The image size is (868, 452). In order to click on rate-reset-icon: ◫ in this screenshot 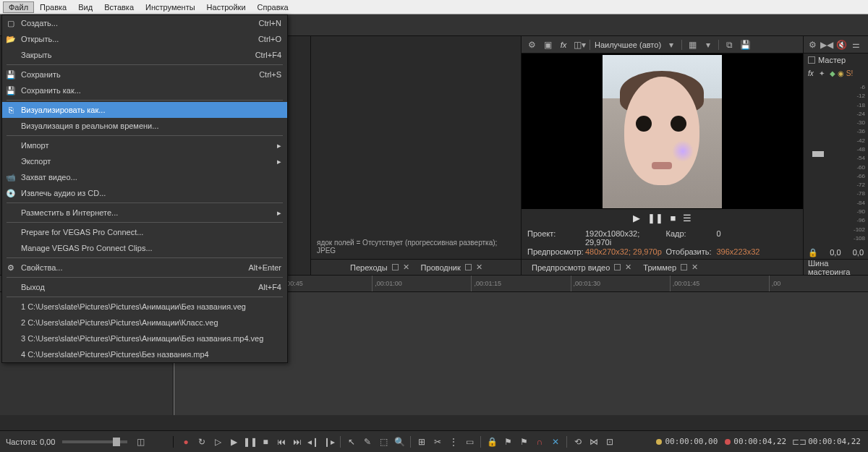, I will do `click(140, 442)`.